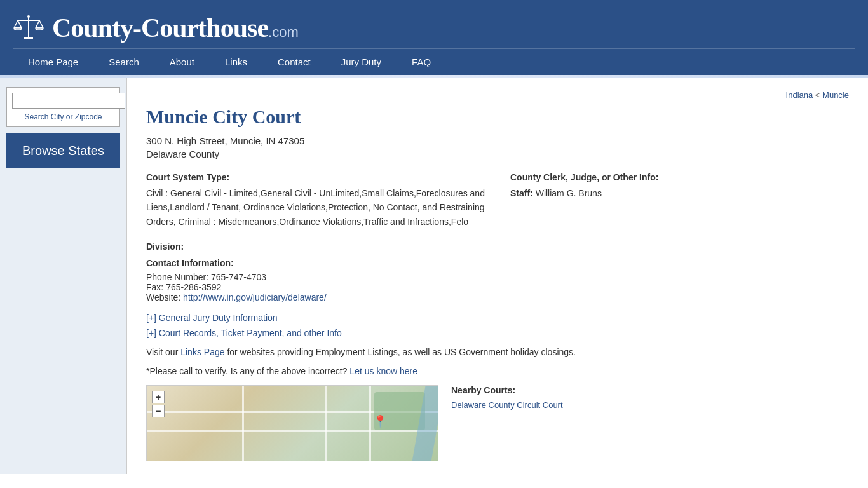 This screenshot has height=488, width=868. Describe the element at coordinates (255, 297) in the screenshot. I see `website-link: http://www.in.gov/judiciary/delaware/` at that location.